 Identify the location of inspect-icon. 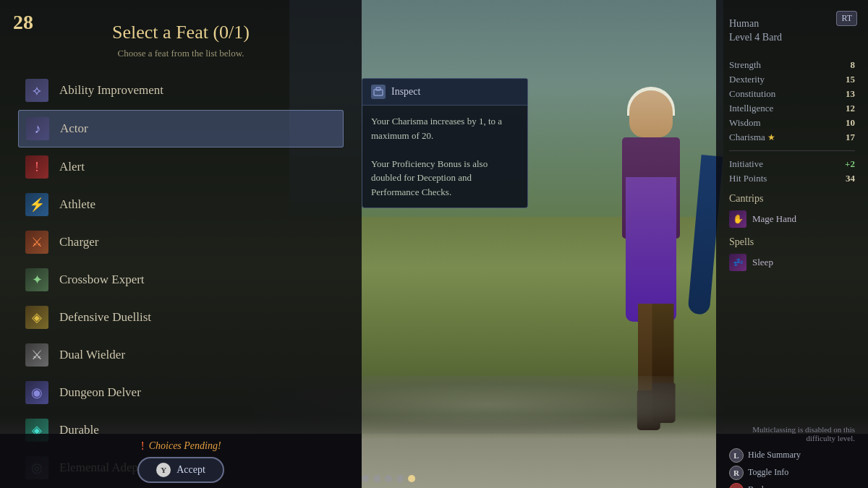
(378, 92).